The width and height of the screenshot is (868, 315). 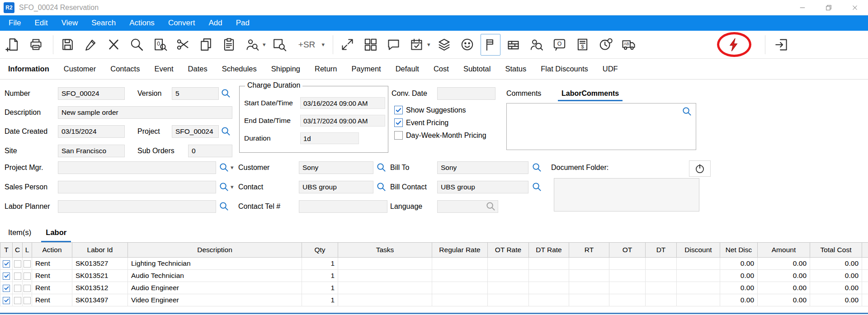 I want to click on menu-item-edit: Edit, so click(x=41, y=23).